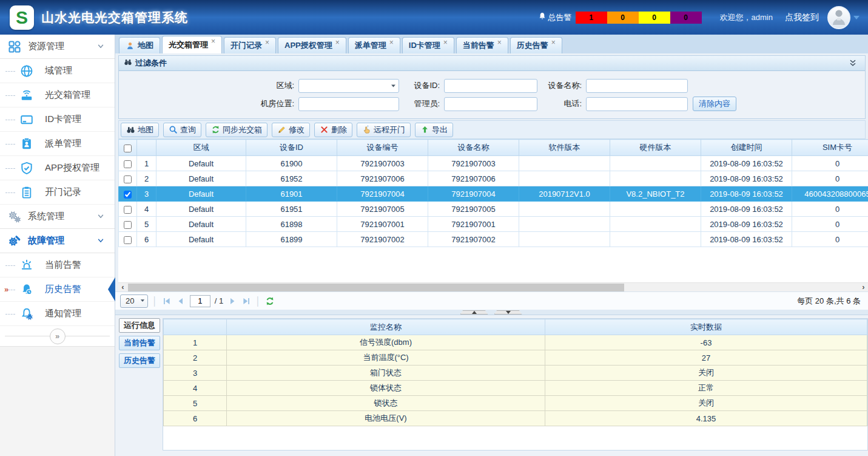 The width and height of the screenshot is (868, 456). What do you see at coordinates (292, 148) in the screenshot?
I see `column-header: 设备ID` at bounding box center [292, 148].